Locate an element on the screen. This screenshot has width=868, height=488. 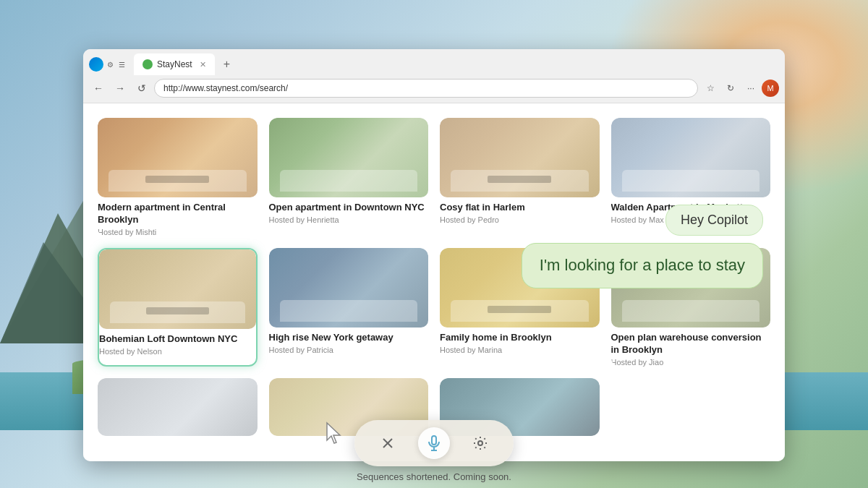
listing-title: Family home in Brooklyn is located at coordinates (519, 338).